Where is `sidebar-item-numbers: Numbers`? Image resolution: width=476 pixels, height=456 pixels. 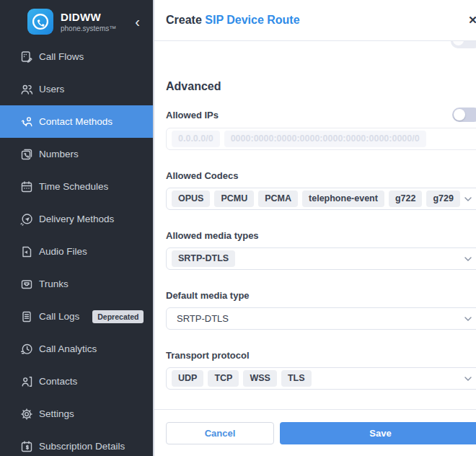
sidebar-item-numbers: Numbers is located at coordinates (76, 154).